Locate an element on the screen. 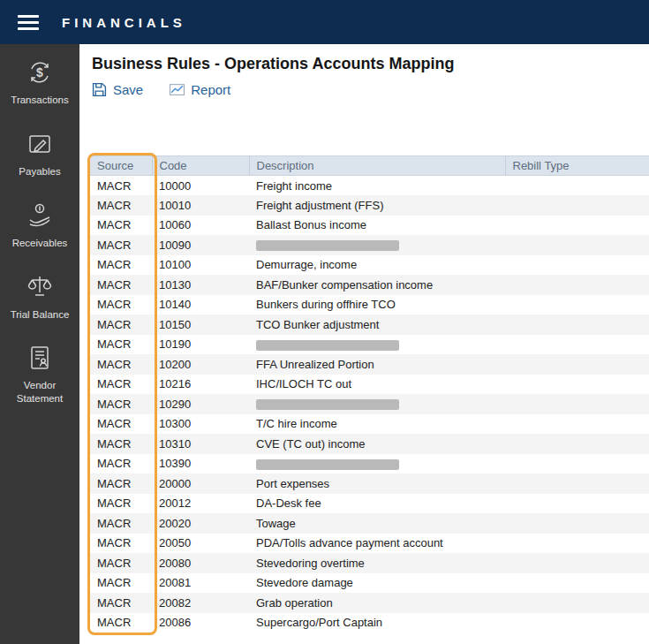 The image size is (649, 644). table-row: MACR 20080 Stevedoring overtime is located at coordinates (369, 564).